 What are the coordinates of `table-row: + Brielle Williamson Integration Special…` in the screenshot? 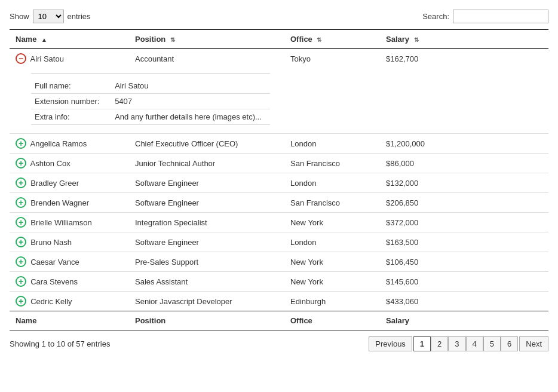 It's located at (279, 222).